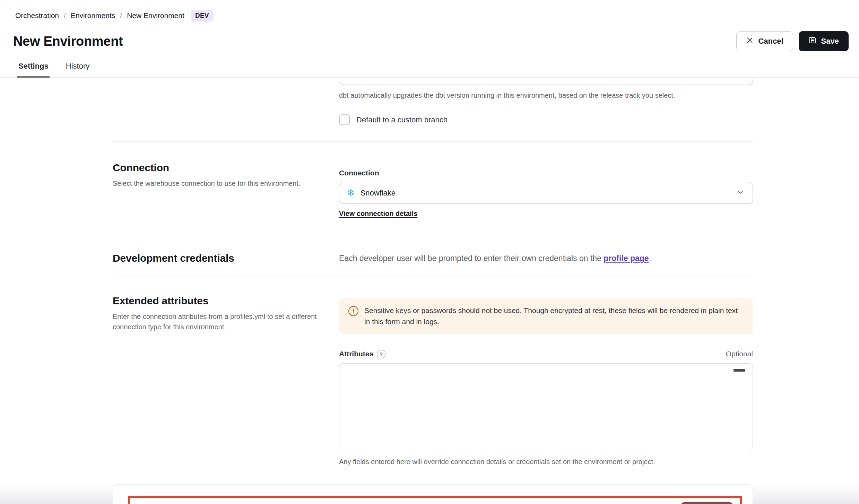 Image resolution: width=859 pixels, height=504 pixels. I want to click on custom-branch-label: Default to a custom branch, so click(402, 120).